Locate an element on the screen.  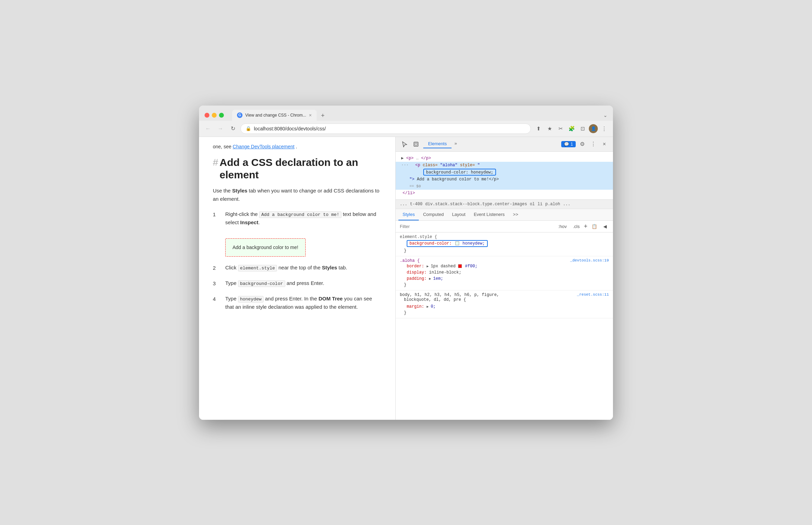
border-color-swatch is located at coordinates (460, 266).